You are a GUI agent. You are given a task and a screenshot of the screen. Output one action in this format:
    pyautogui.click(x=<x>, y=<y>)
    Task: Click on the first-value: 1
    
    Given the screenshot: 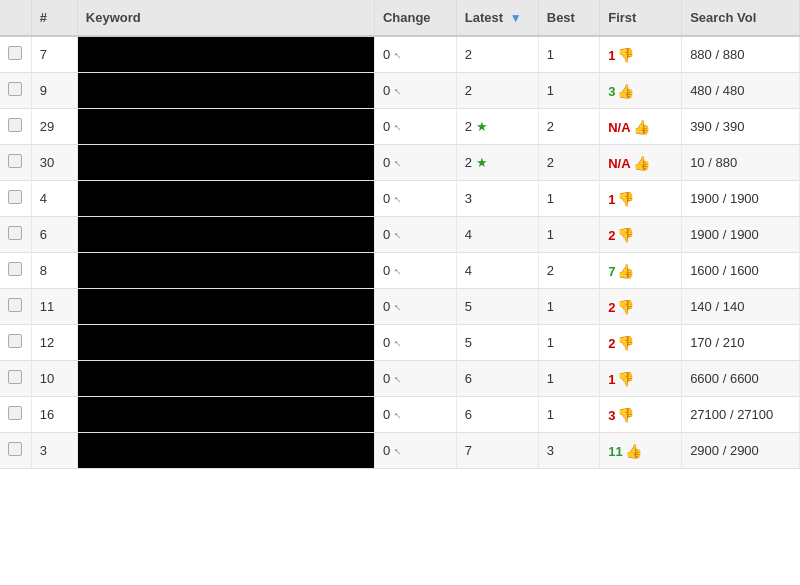 What is the action you would take?
    pyautogui.click(x=612, y=380)
    